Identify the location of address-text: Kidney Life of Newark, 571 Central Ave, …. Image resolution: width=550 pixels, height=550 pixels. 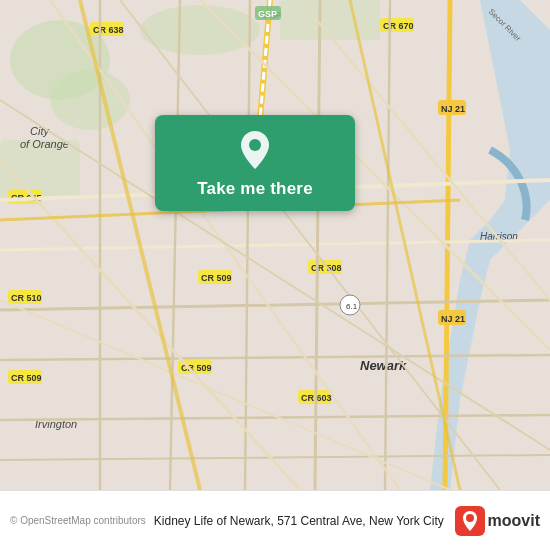
(304, 521).